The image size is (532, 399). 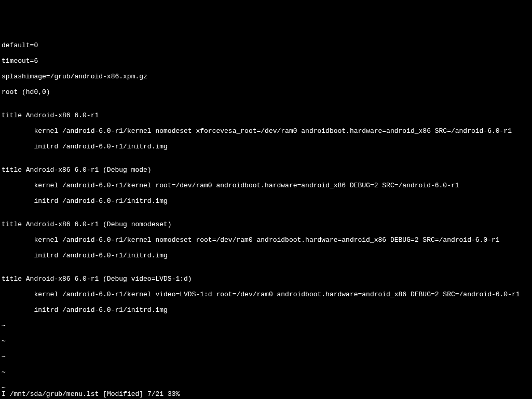 I want to click on file-line: timeout=6, so click(x=266, y=61).